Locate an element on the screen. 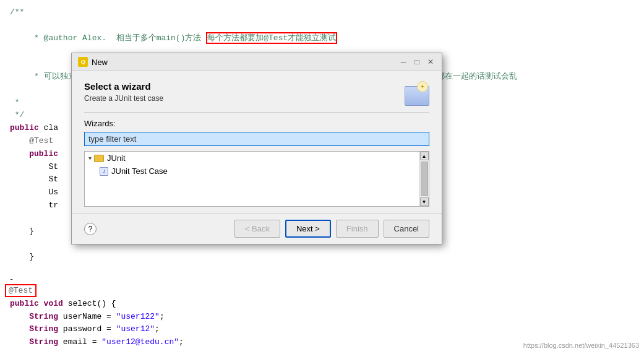 The width and height of the screenshot is (644, 354). folder-icon-junit is located at coordinates (99, 158).